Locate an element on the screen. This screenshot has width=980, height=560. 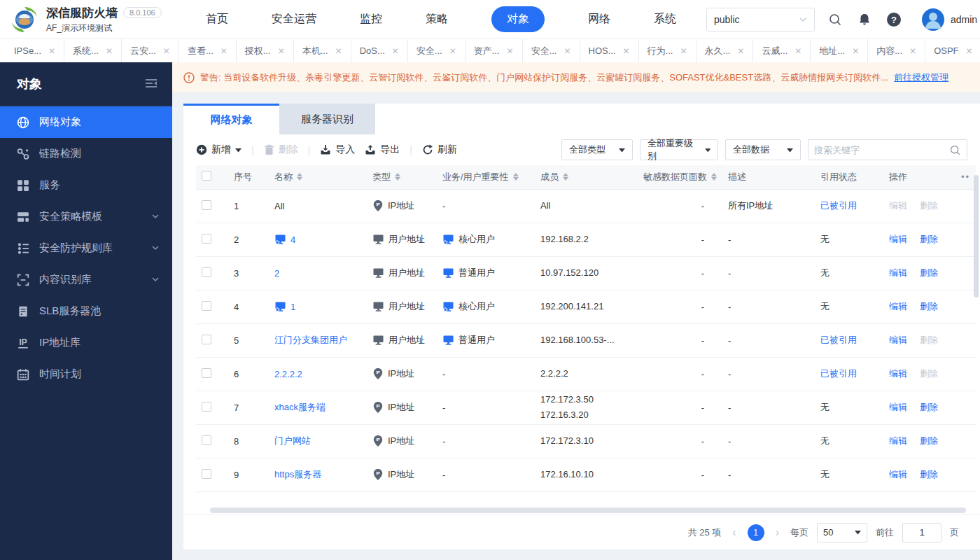
sidebar-item-3: 安全策略模板 is located at coordinates (86, 217).